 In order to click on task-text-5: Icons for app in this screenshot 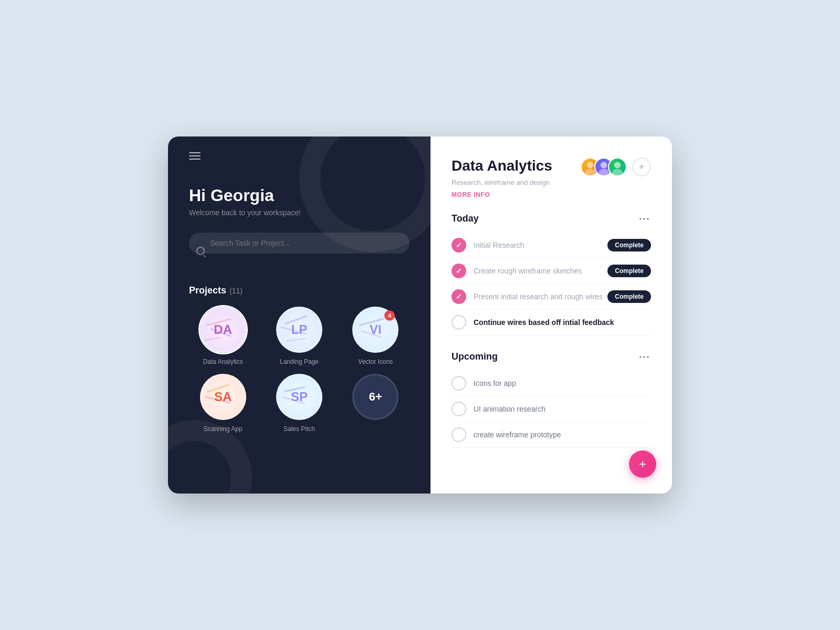, I will do `click(495, 383)`.